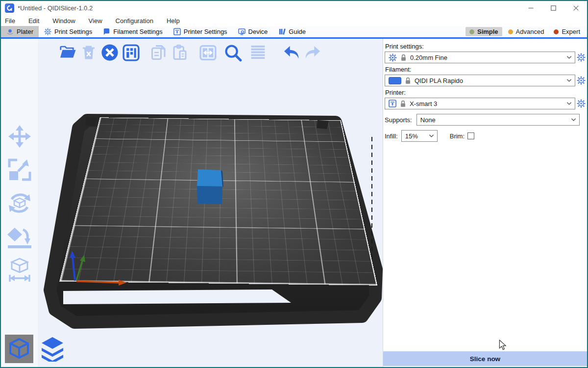 The width and height of the screenshot is (588, 368). What do you see at coordinates (484, 31) in the screenshot?
I see `mode-simple: Simple` at bounding box center [484, 31].